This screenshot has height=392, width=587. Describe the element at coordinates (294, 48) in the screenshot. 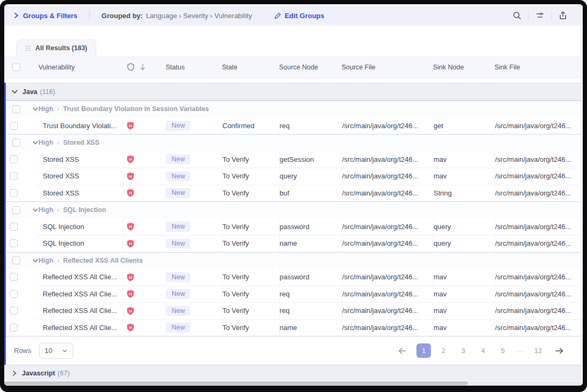

I see `tab-bar: All Results (183)` at that location.